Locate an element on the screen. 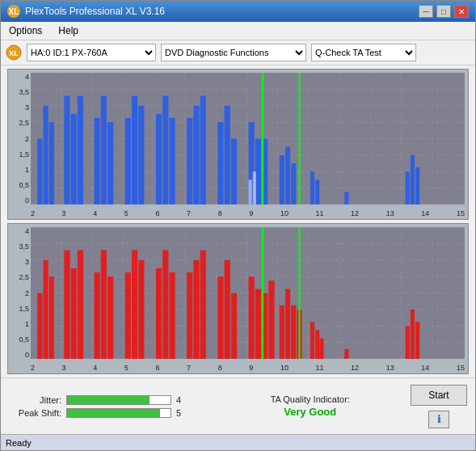 This screenshot has width=476, height=451. peak-shift-value: 5 is located at coordinates (182, 413).